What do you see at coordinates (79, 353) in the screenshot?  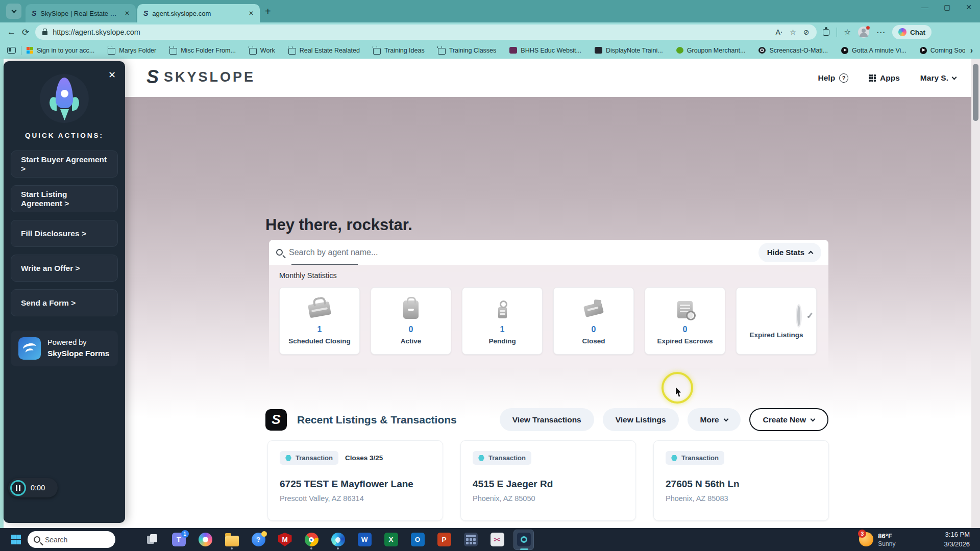 I see `powered-by-brand: SkySlope Forms` at bounding box center [79, 353].